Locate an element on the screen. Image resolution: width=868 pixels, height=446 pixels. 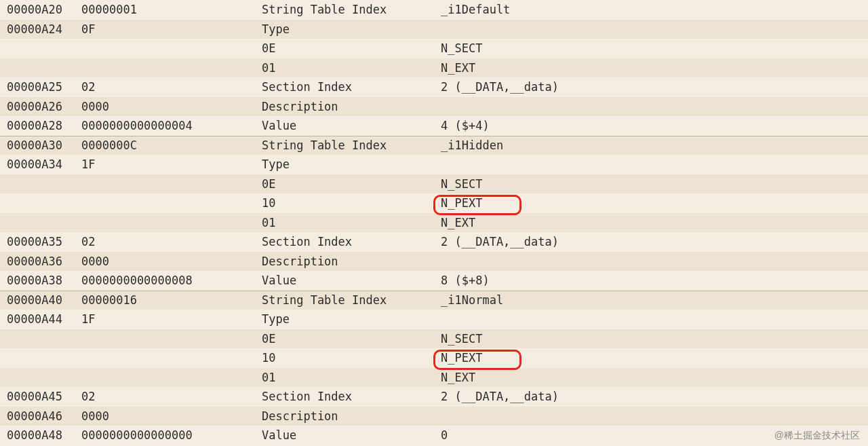
data-cell: 00000001 is located at coordinates (172, 10).